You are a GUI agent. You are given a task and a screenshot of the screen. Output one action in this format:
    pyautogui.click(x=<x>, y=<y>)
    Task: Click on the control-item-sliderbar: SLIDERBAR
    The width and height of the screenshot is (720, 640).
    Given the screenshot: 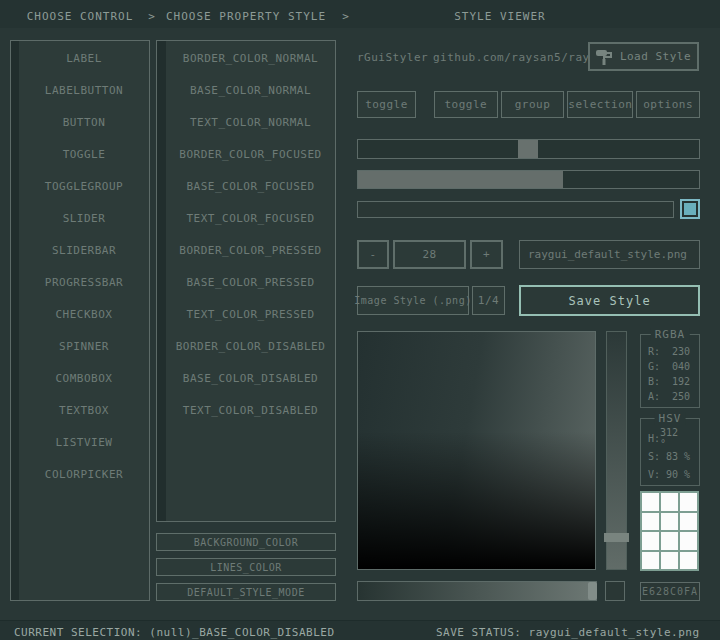 What is the action you would take?
    pyautogui.click(x=84, y=250)
    